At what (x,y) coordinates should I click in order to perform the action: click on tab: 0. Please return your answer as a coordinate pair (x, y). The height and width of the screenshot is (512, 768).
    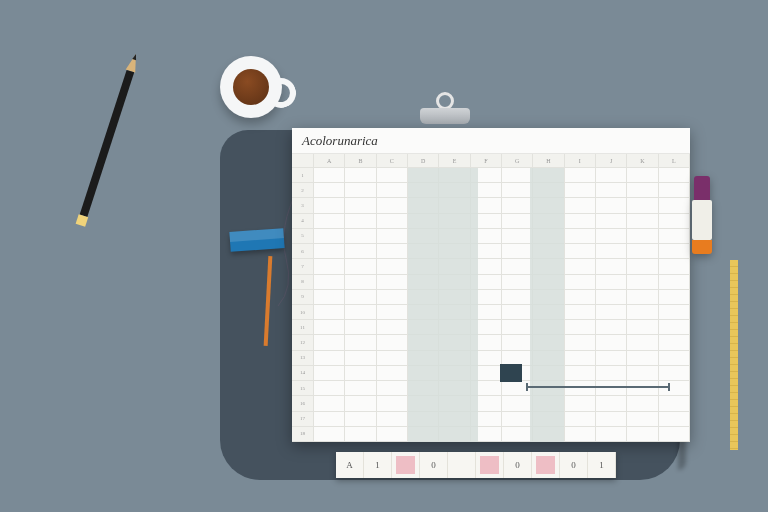
    Looking at the image, I should click on (518, 465).